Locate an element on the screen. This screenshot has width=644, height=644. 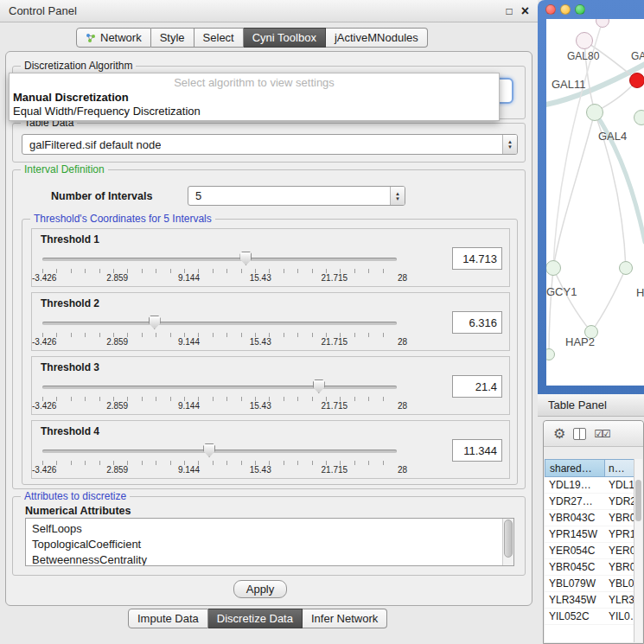
close-window-icon: × is located at coordinates (526, 11).